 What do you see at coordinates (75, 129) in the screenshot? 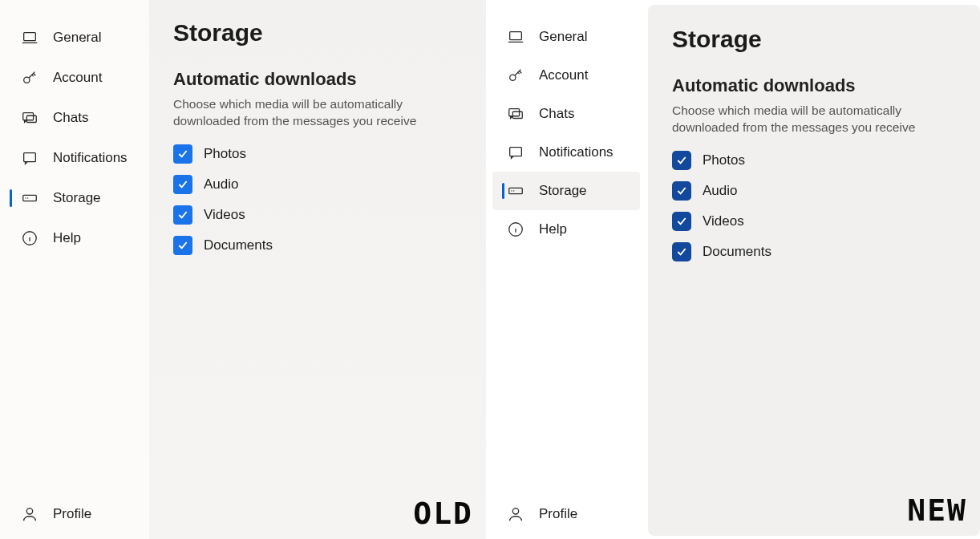
I see `old-sidebar-list: General Account Chats Notifications Stor…` at bounding box center [75, 129].